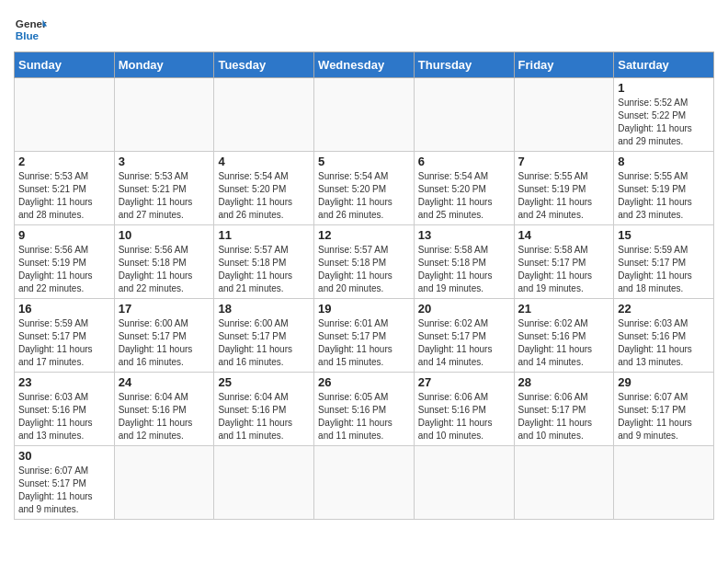 This screenshot has width=728, height=563. Describe the element at coordinates (364, 343) in the screenshot. I see `day-info: Sunrise: 6:01 AMSunset: 5:17 PMDaylight:…` at that location.